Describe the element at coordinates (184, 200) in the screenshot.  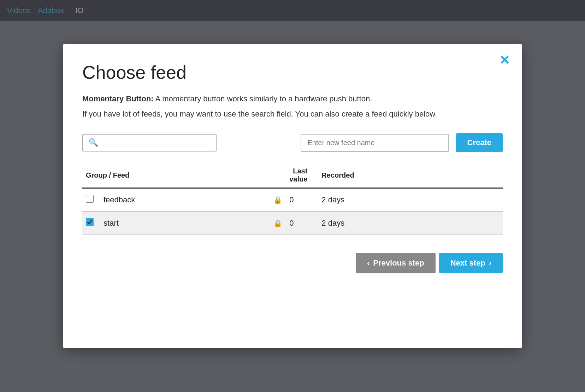
I see `feed-name: feedback` at that location.